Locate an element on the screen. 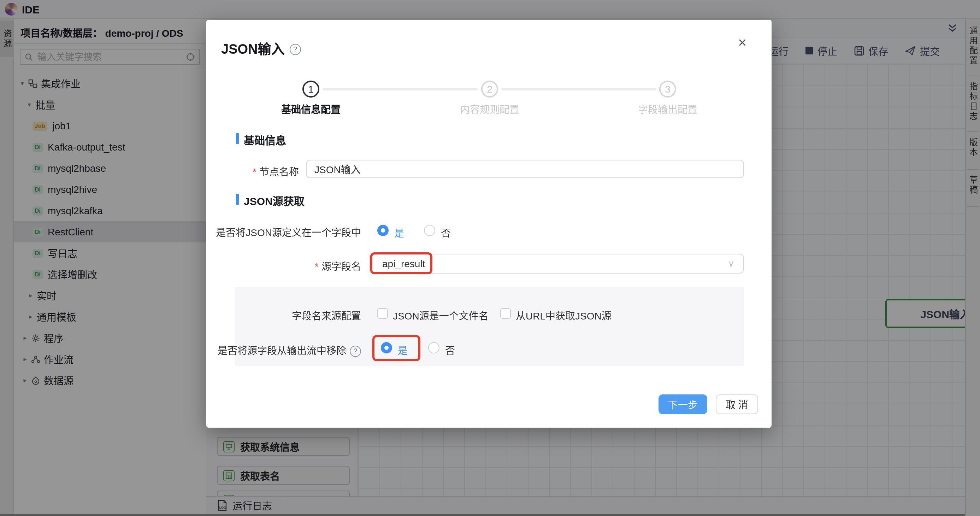 The image size is (980, 516). annotation-box-remove-source is located at coordinates (396, 348).